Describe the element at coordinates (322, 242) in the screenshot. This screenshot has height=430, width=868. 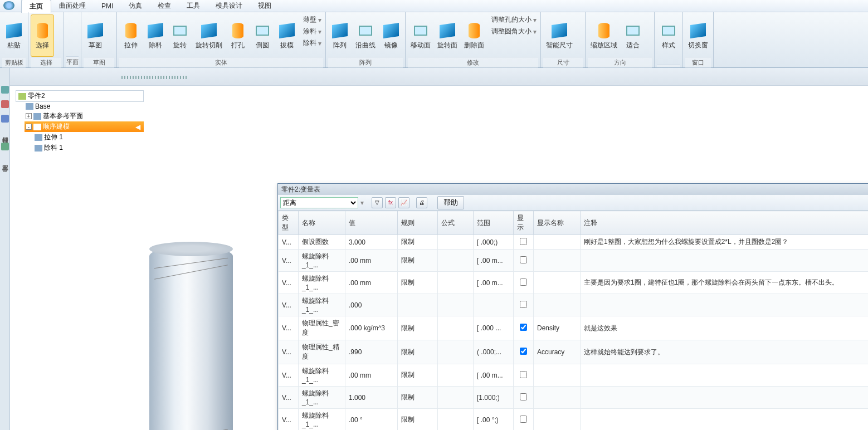
I see `cell-name: 假设圈数` at that location.